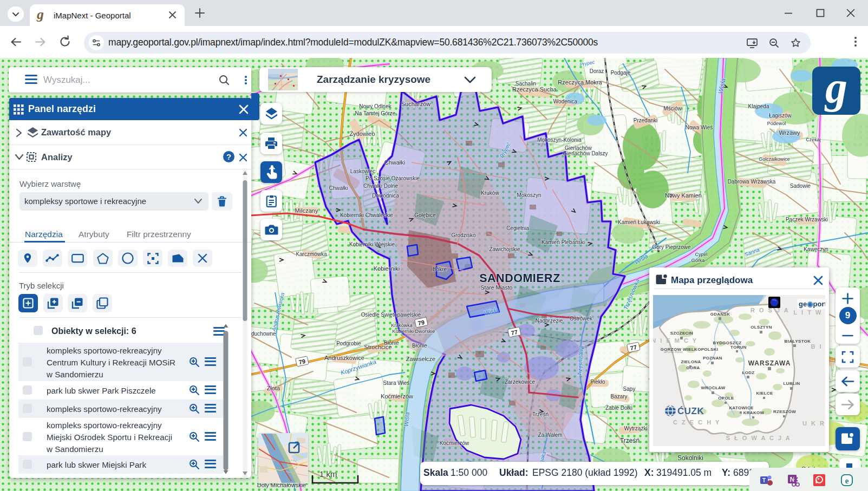  I want to click on svg-text: ĆUZK, so click(691, 411).